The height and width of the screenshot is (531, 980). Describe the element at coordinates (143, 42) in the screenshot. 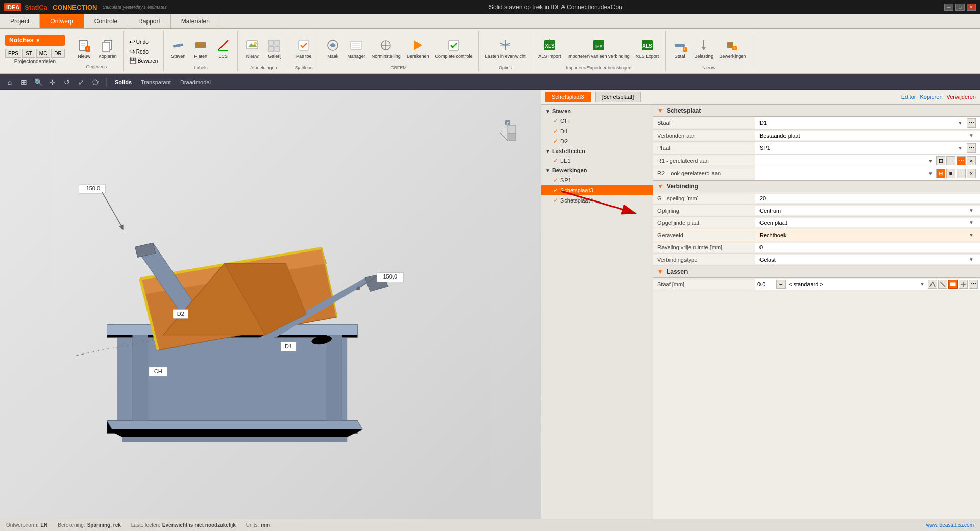

I see `undo-button: ↩ Undo` at that location.